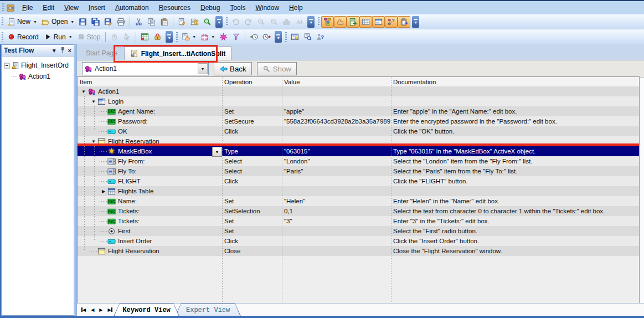 The image size is (644, 318). Describe the element at coordinates (358, 201) in the screenshot. I see `table-row: ABCName:Set"Helen"Enter "Helen" in the "…` at that location.